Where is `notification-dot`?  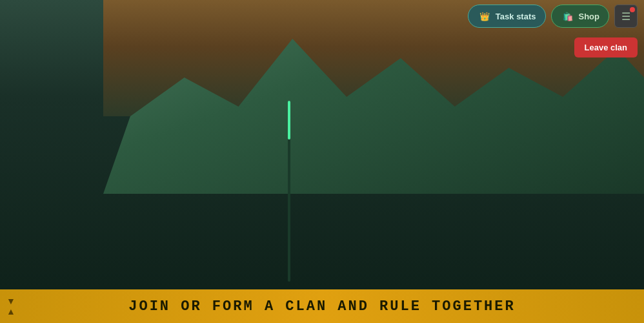
notification-dot is located at coordinates (632, 10).